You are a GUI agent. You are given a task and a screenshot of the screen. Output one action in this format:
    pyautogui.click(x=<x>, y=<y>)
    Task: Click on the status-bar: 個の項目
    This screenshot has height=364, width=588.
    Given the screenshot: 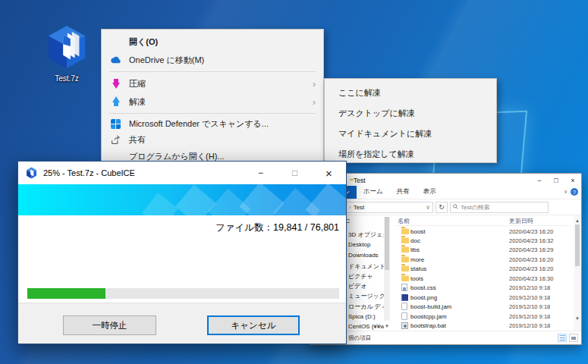 What is the action you would take?
    pyautogui.click(x=446, y=337)
    